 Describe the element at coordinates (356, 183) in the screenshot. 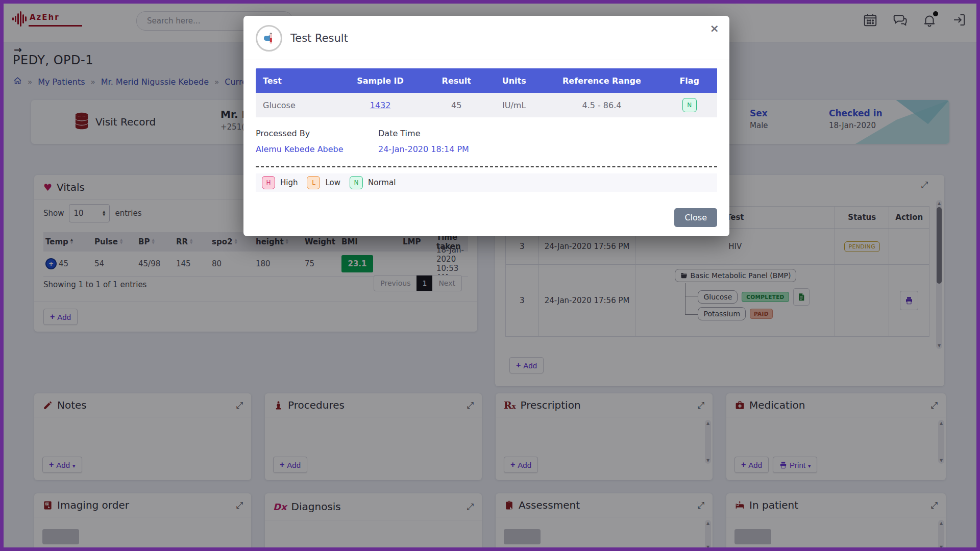

I see `normal-flag-badge: N` at that location.